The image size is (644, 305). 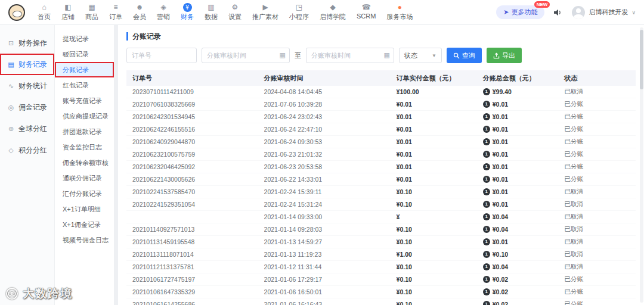 What do you see at coordinates (381, 167) in the screenshot?
I see `table-row: 202106232046425092 2021-06-23 20:53:58 ¥…` at bounding box center [381, 167].